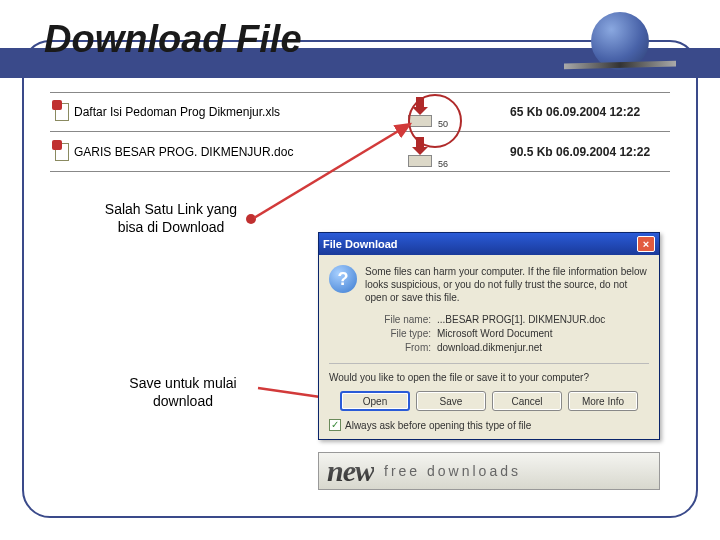 The height and width of the screenshot is (540, 720). I want to click on dialog-title: File Download, so click(360, 244).